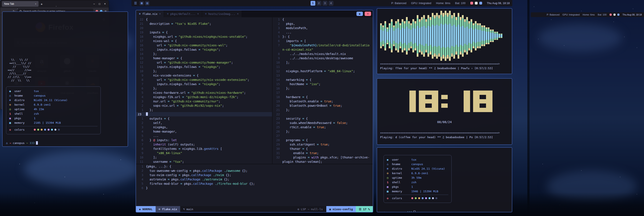 The height and width of the screenshot is (216, 644). Describe the element at coordinates (204, 50) in the screenshot. I see `code-line: 15 inputs.nixpkgs.follows = "nixpkgs";` at that location.